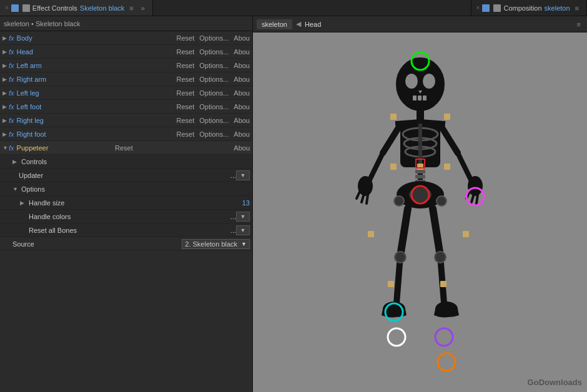  What do you see at coordinates (242, 66) in the screenshot?
I see `about-btn-left-arm: Abou` at bounding box center [242, 66].